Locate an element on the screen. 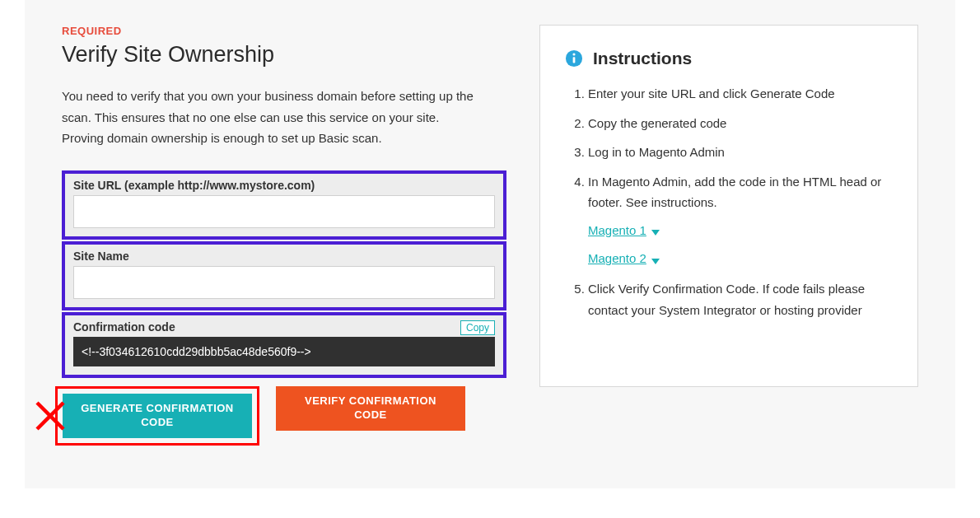 The height and width of the screenshot is (518, 980). buttons-row: GENERATE CONFIRMATION CODE VERIFY CONFIR… is located at coordinates (284, 416).